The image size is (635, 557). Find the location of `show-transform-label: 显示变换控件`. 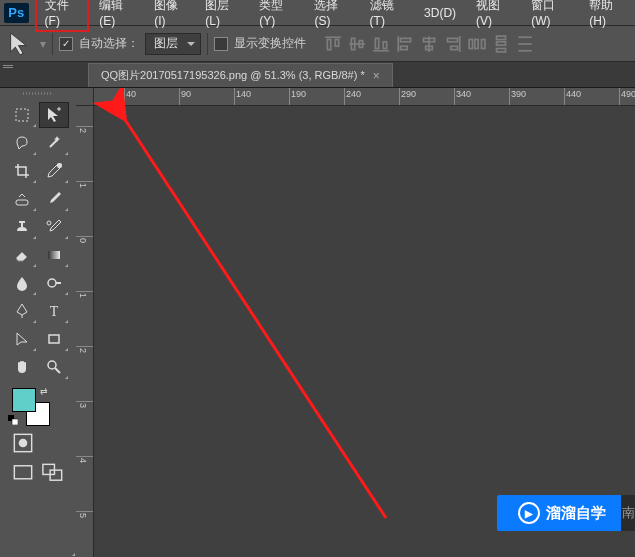

show-transform-label: 显示变换控件 is located at coordinates (270, 44).